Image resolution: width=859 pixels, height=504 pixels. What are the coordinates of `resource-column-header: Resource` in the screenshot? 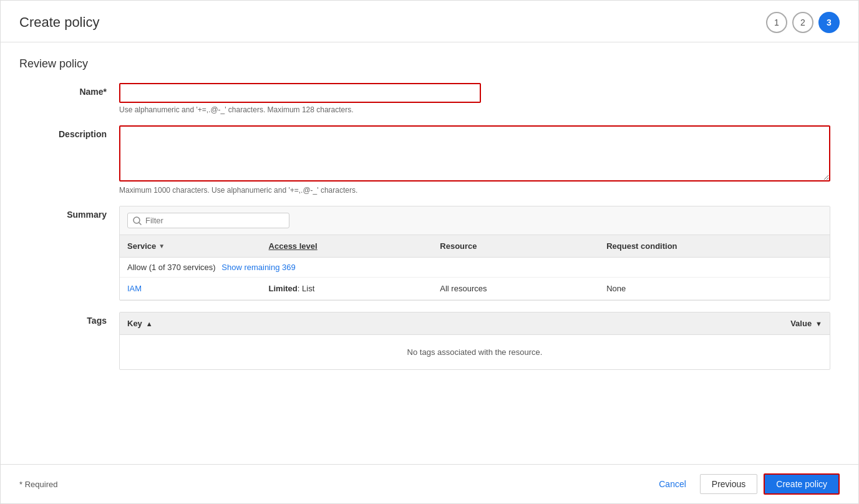 It's located at (515, 246).